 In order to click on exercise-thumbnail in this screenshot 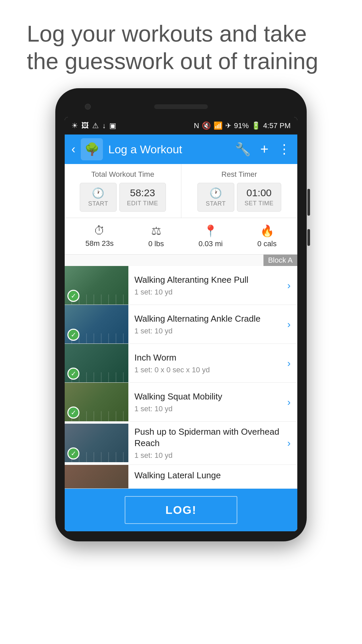, I will do `click(97, 477)`.